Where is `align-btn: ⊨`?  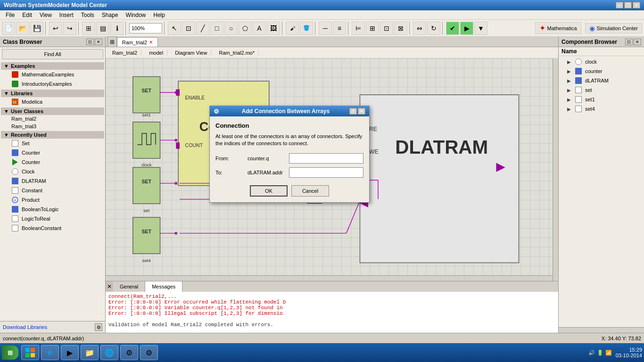
align-btn: ⊨ is located at coordinates (358, 28).